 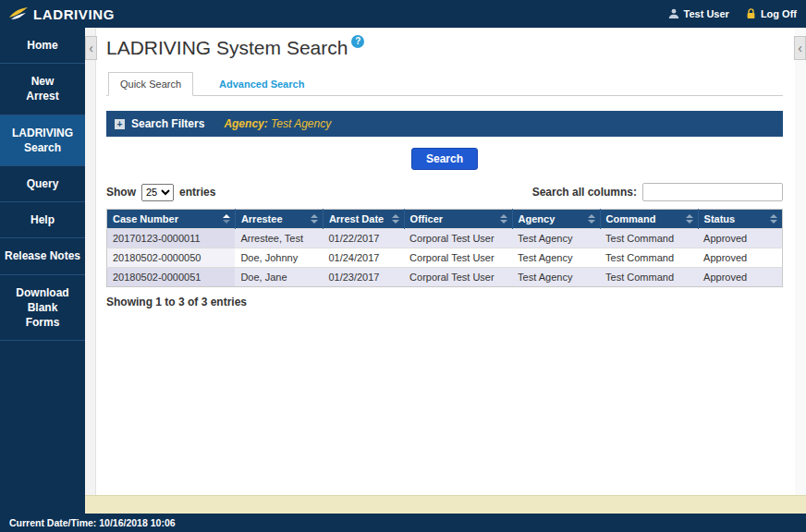 I want to click on cell-case-number: 20180502-0000050, so click(x=172, y=259).